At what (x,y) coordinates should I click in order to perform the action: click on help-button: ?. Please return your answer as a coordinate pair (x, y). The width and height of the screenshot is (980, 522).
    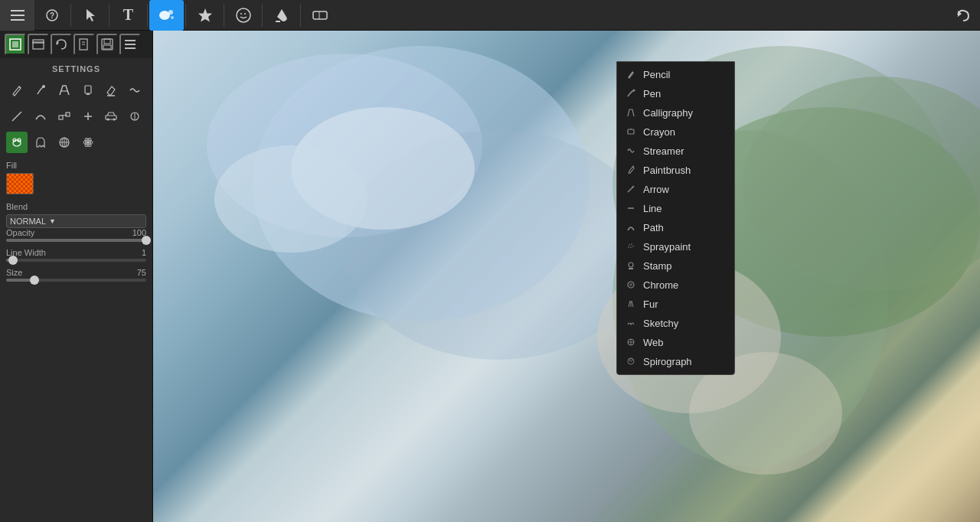
    Looking at the image, I should click on (52, 15).